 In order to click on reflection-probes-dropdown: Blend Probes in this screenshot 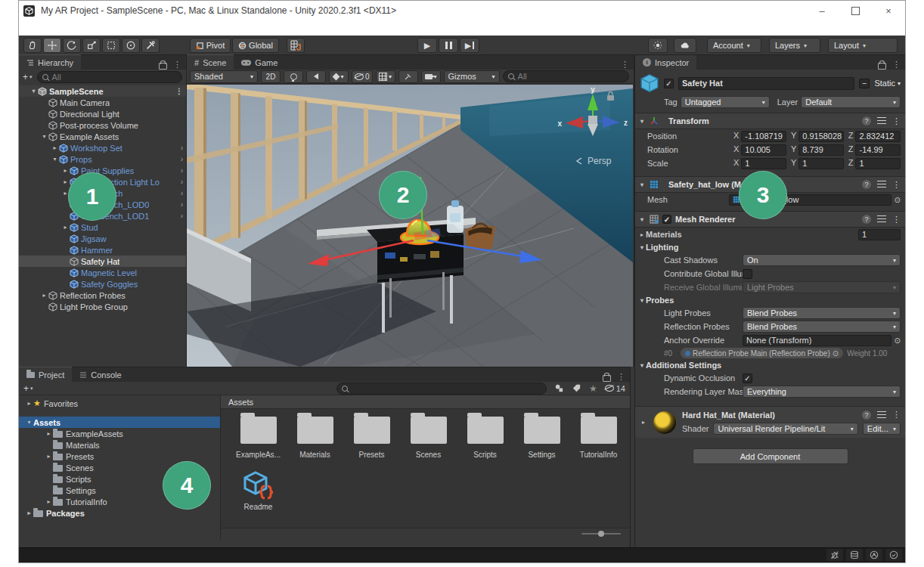, I will do `click(821, 327)`.